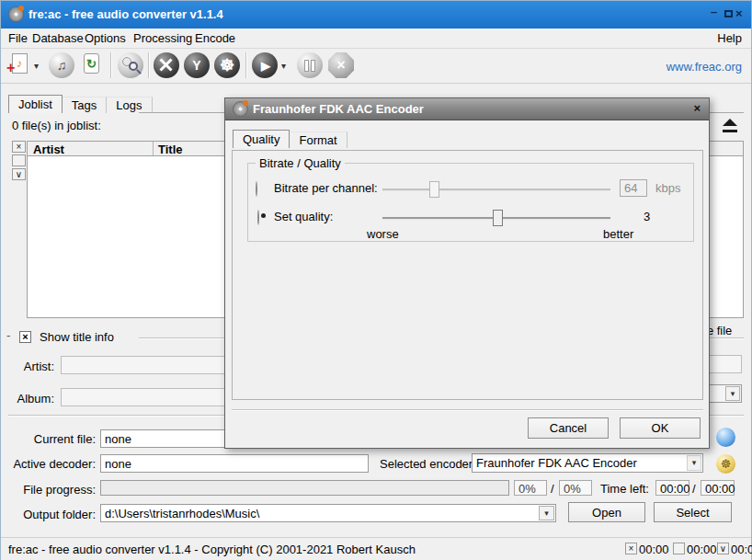 The height and width of the screenshot is (560, 752). What do you see at coordinates (215, 39) in the screenshot?
I see `menu-encode: Encode` at bounding box center [215, 39].